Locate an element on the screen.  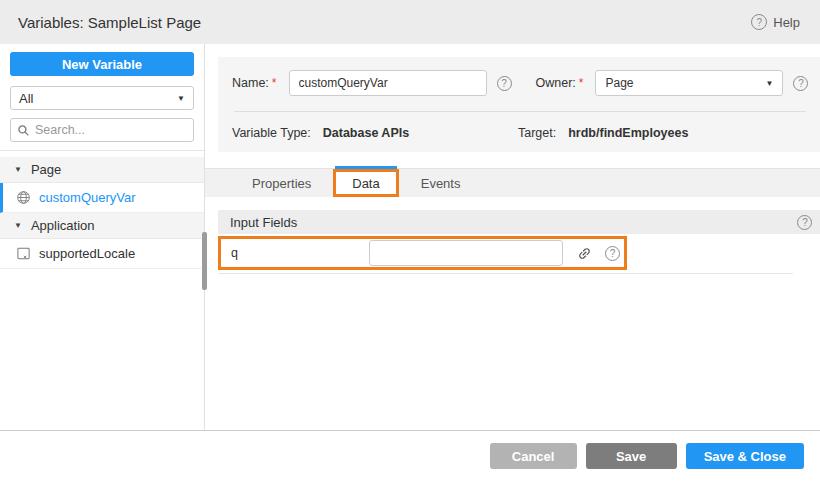
variable-search is located at coordinates (102, 130).